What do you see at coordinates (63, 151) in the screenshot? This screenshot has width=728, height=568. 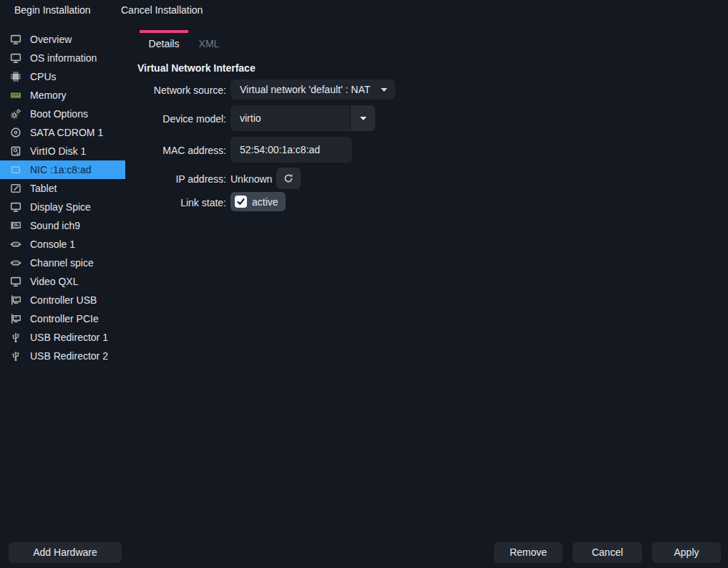 I see `sidebar-item-virtio-disk-1: VirtIO Disk 1` at bounding box center [63, 151].